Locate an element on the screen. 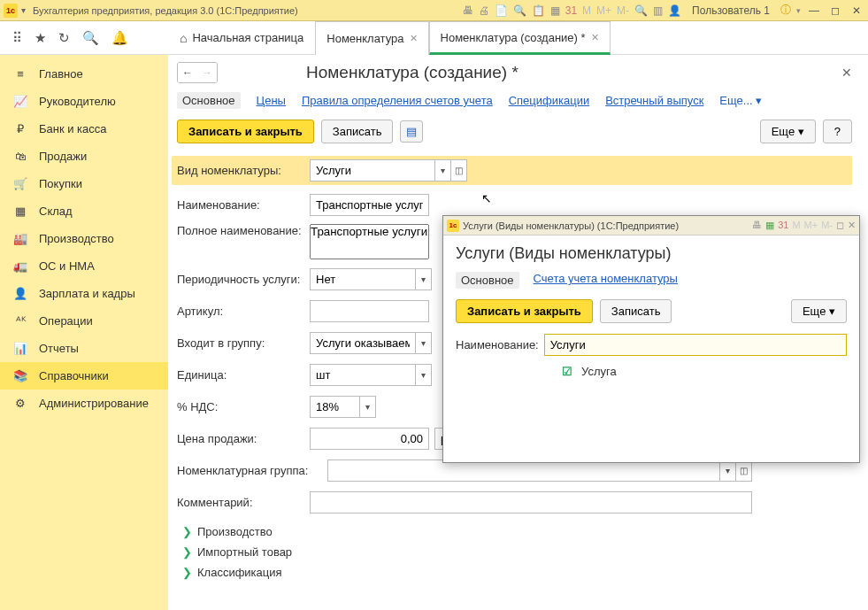 This screenshot has height=610, width=868. expand-production: ❯Производство is located at coordinates (515, 531).